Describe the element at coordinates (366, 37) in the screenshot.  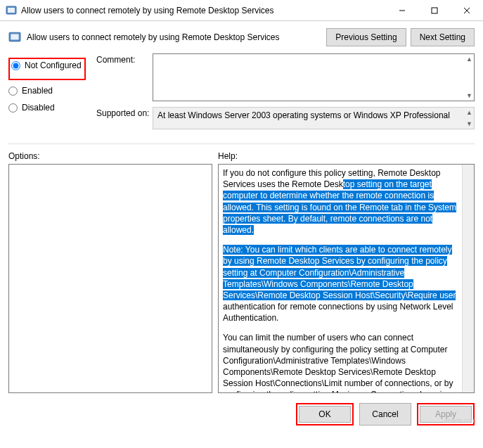
I see `previous-setting-button: Previous Setting` at that location.